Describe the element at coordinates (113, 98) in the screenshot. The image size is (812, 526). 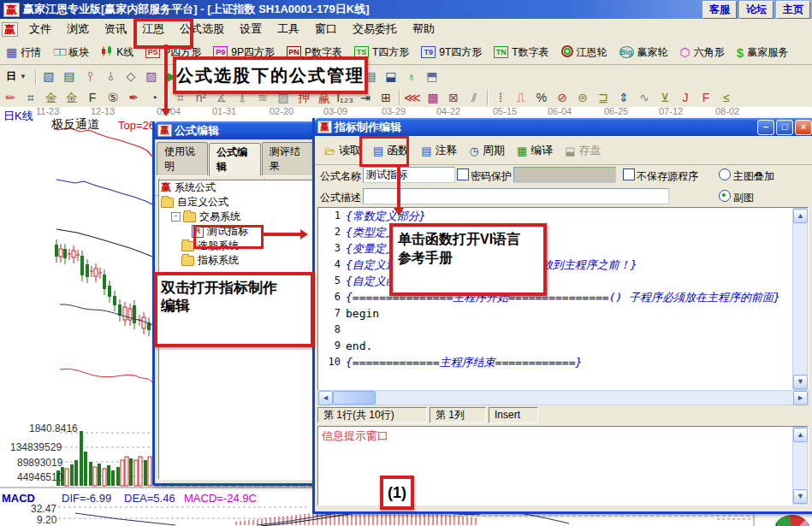
I see `five-icon: ⑤` at that location.